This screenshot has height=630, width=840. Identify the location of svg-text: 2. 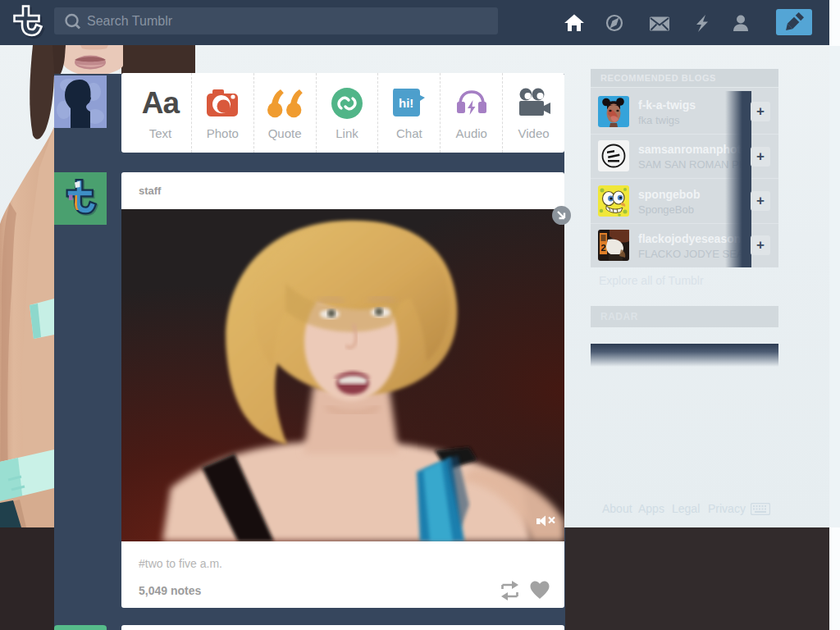
(604, 248).